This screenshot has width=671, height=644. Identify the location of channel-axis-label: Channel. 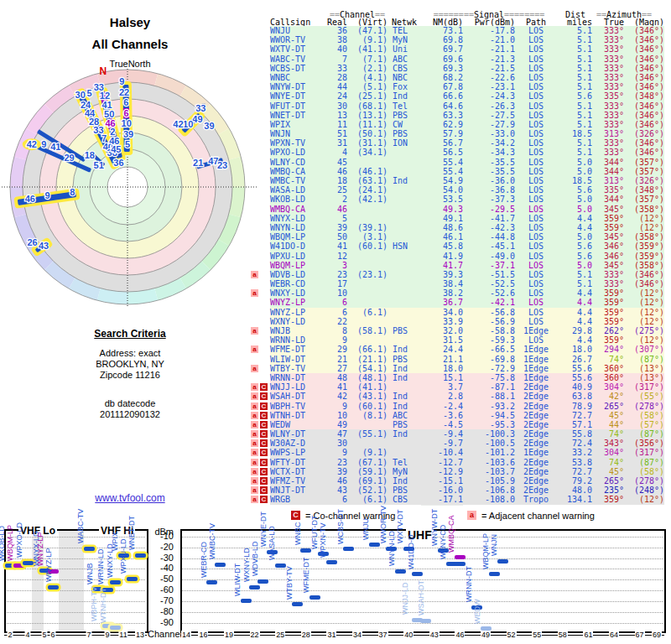
(164, 634).